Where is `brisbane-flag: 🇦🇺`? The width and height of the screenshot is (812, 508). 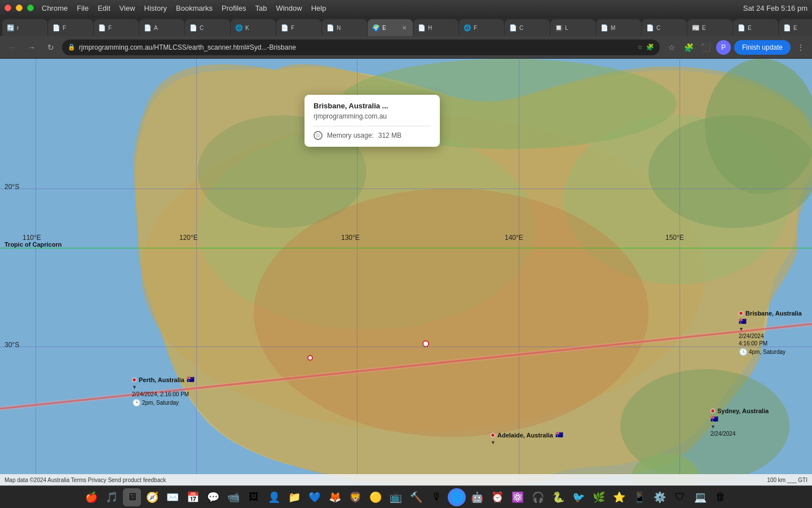 brisbane-flag: 🇦🇺 is located at coordinates (743, 322).